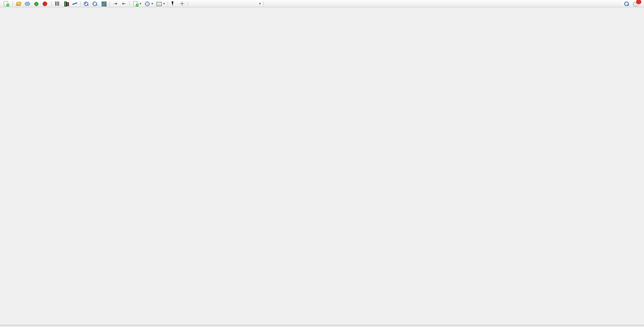 The width and height of the screenshot is (644, 327). Describe the element at coordinates (636, 4) in the screenshot. I see `notifications-button` at that location.